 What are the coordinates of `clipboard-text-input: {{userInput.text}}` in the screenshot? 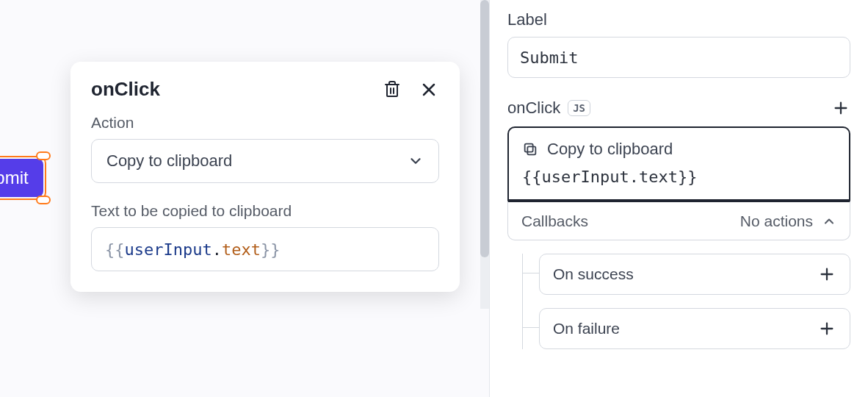 It's located at (265, 249).